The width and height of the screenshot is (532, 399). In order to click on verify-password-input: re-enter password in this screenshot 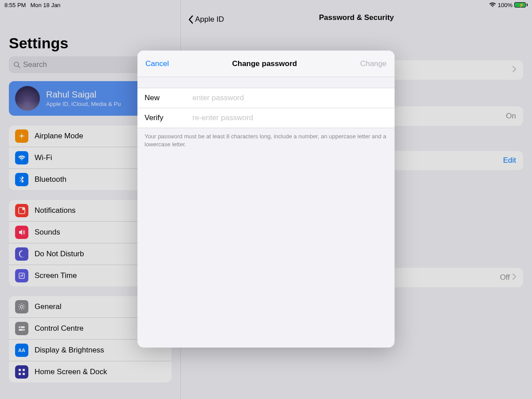, I will do `click(290, 118)`.